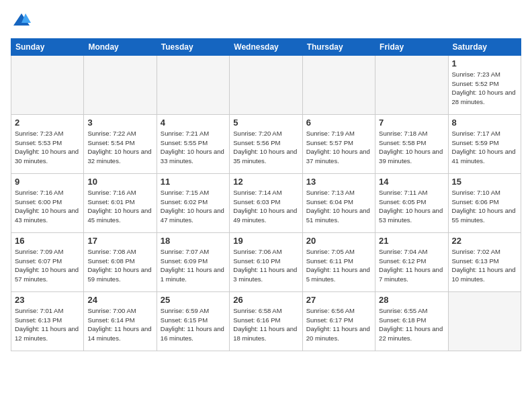 The image size is (532, 411). What do you see at coordinates (266, 47) in the screenshot?
I see `weekday-header-row: SundayMondayTuesdayWednesdayThursdayFrid…` at bounding box center [266, 47].